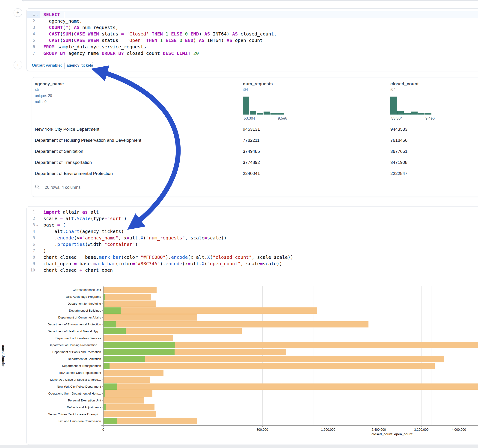 The image size is (478, 448). Describe the element at coordinates (51, 218) in the screenshot. I see `code-token: scale` at that location.